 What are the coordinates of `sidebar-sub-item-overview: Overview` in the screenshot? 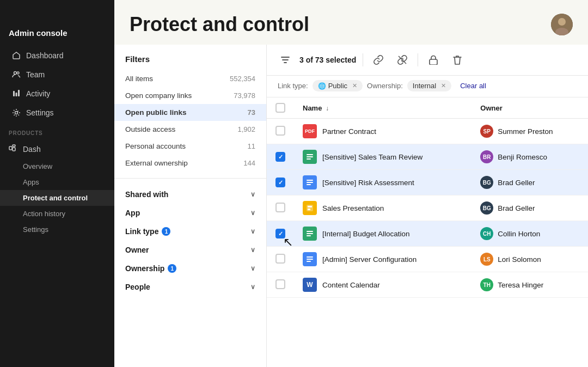 It's located at (57, 167).